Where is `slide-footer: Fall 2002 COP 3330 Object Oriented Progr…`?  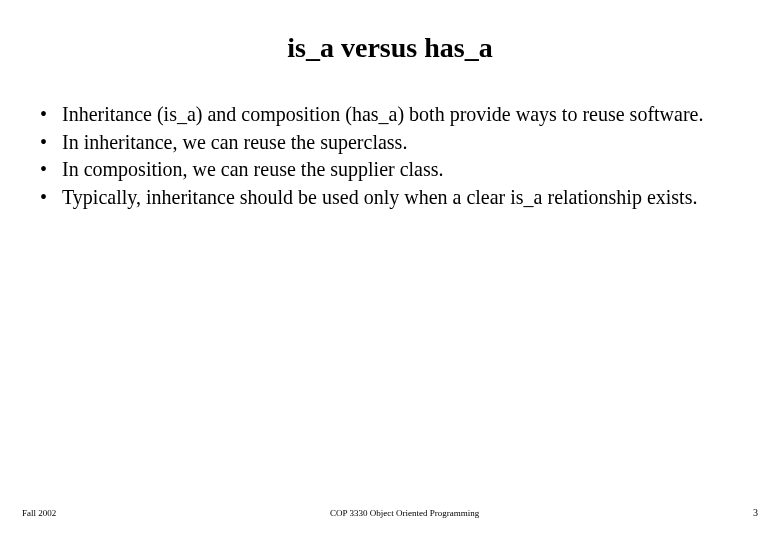 slide-footer: Fall 2002 COP 3330 Object Oriented Progr… is located at coordinates (390, 512).